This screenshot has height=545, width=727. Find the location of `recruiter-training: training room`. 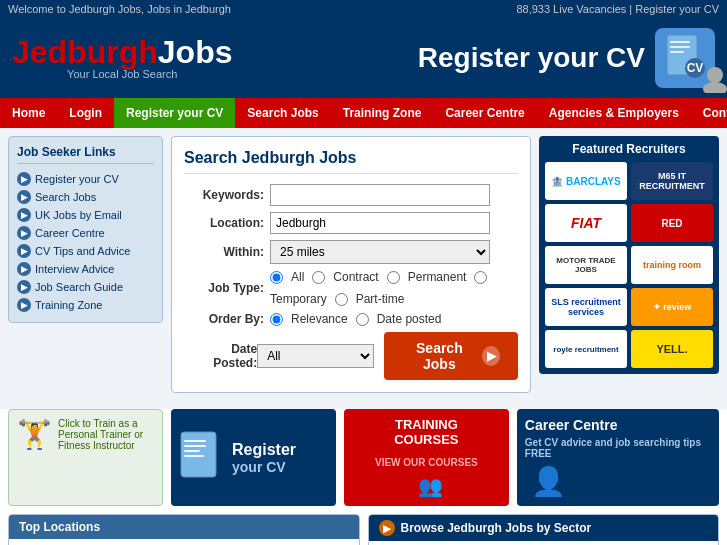

recruiter-training: training room is located at coordinates (672, 265).